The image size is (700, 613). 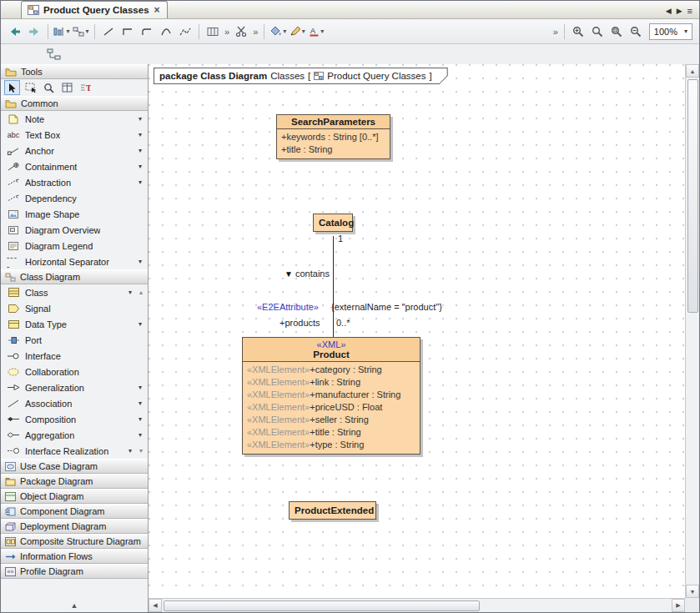 I want to click on palette-item-class: Class ▾ ▴, so click(x=74, y=292).